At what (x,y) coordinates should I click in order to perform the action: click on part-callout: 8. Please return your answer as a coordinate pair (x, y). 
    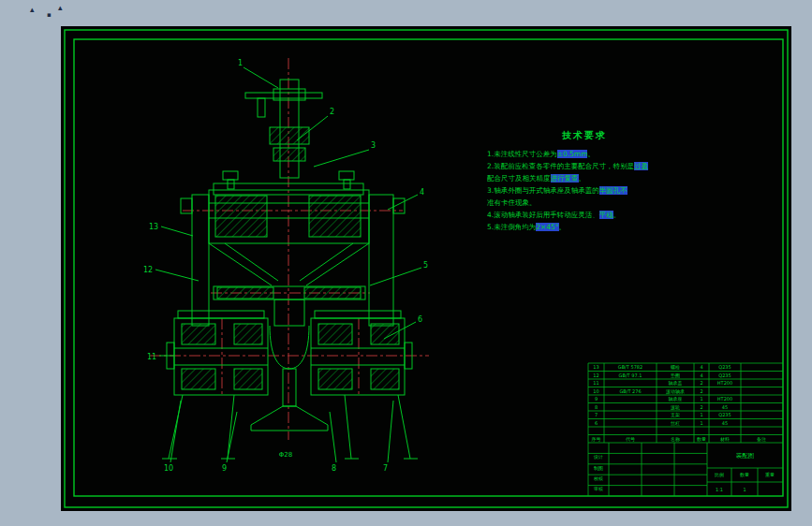
    Looking at the image, I should click on (333, 468).